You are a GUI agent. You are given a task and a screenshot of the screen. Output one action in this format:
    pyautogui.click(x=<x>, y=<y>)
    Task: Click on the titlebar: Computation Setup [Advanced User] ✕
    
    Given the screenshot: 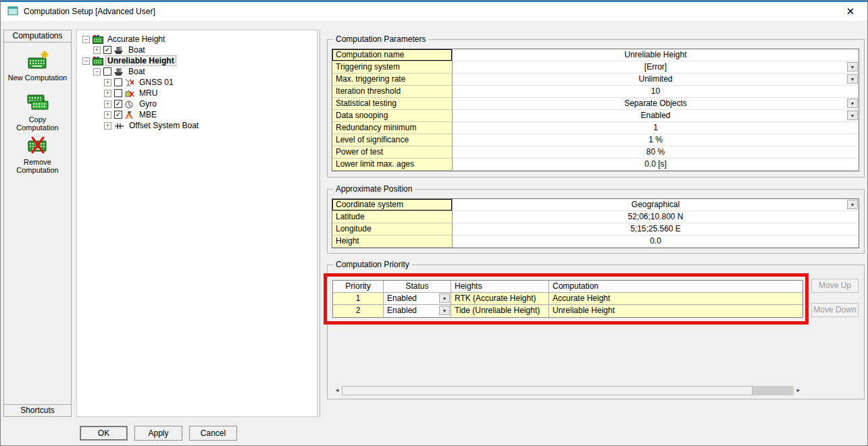 What is the action you would take?
    pyautogui.click(x=434, y=11)
    